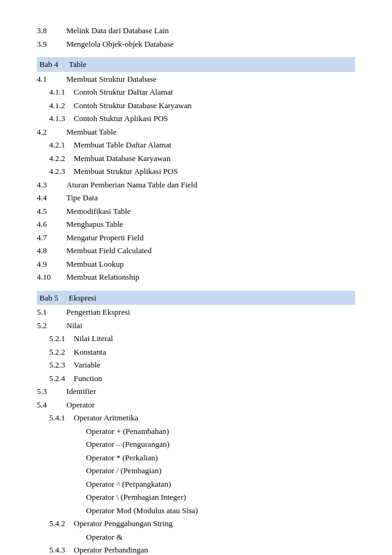 The image size is (392, 555). Describe the element at coordinates (196, 524) in the screenshot. I see `toc-entry: 5.4.2Operator Penggabungan String` at that location.